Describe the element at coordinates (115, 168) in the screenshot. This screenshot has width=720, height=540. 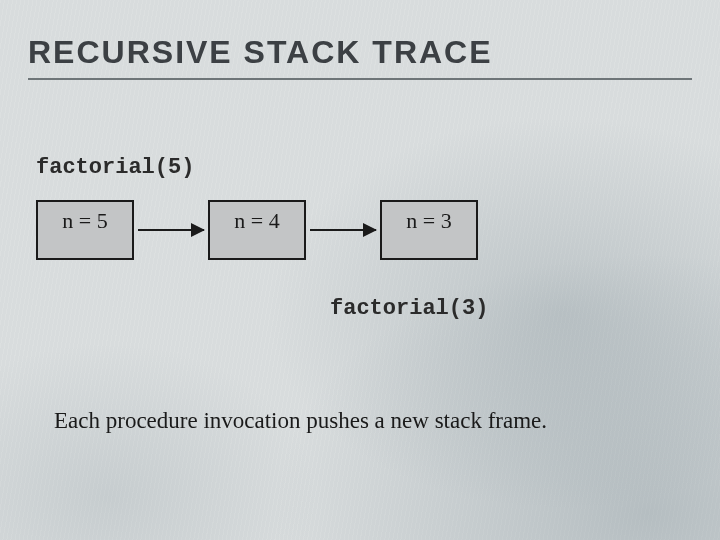
I see `call-top-label: factorial(5)` at that location.